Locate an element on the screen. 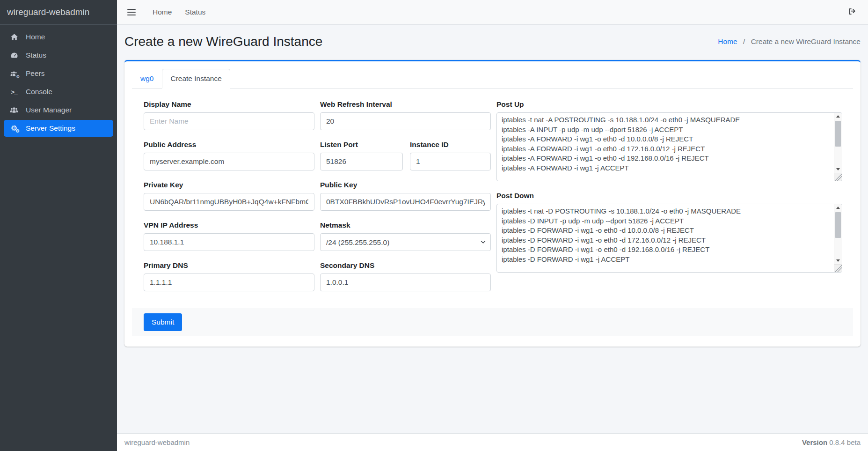 The image size is (868, 451). secondary-dns-input is located at coordinates (405, 282).